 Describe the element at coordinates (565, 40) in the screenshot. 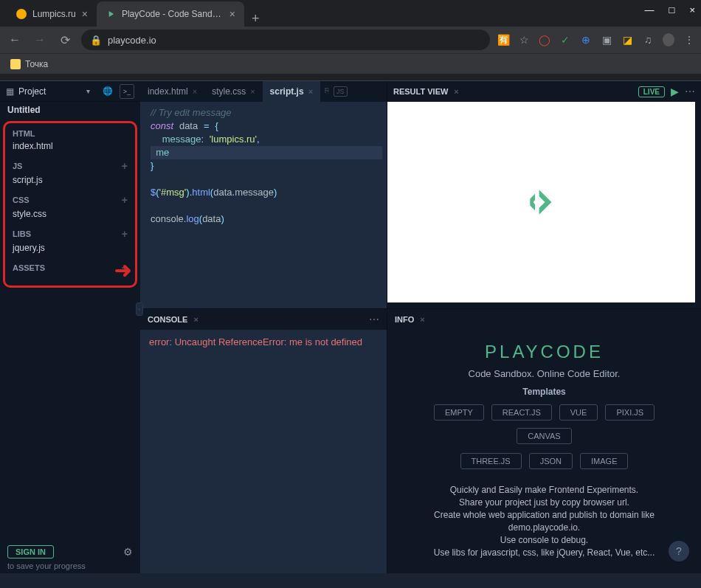

I see `ext-icon: ✓` at that location.